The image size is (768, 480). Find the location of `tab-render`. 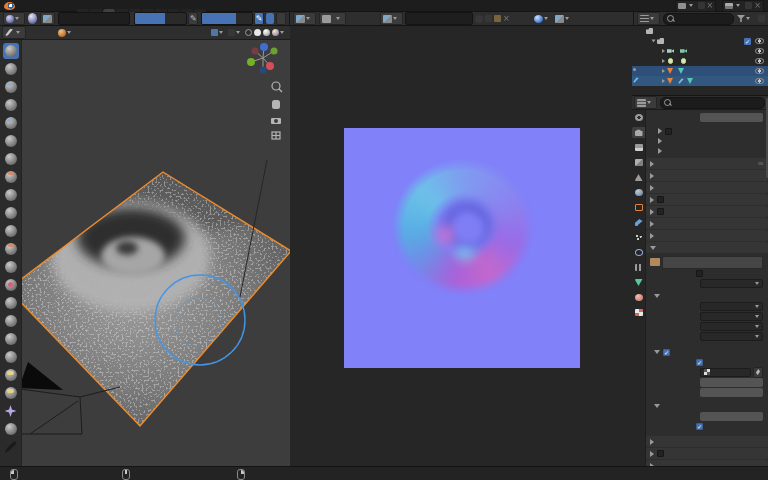

tab-render is located at coordinates (638, 132).